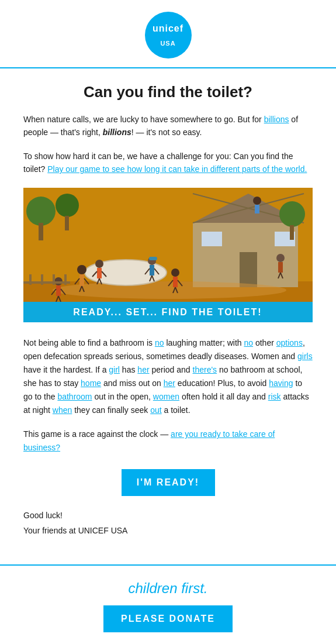  What do you see at coordinates (168, 604) in the screenshot?
I see `email-footer: children first. PLEASE DONATE UNICEF USA…` at bounding box center [168, 604].